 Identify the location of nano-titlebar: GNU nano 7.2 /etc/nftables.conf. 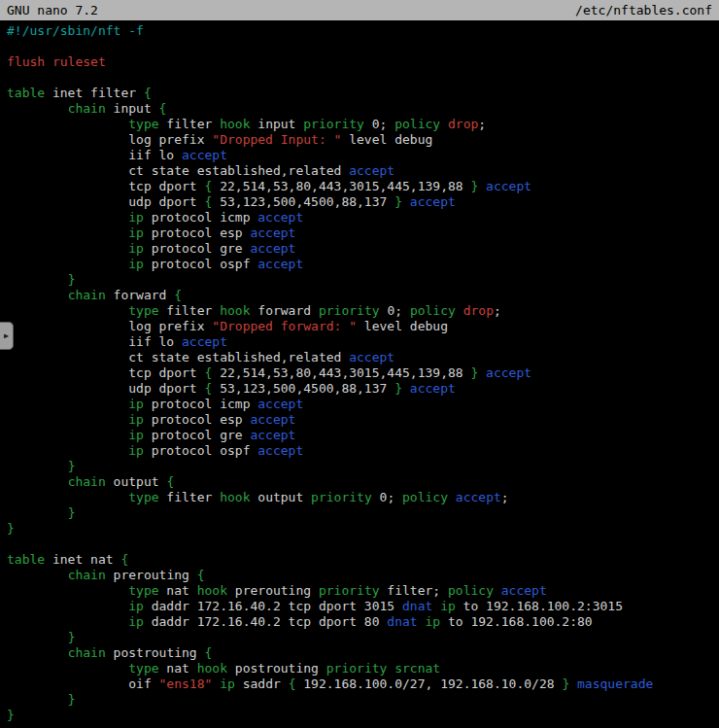
(360, 10).